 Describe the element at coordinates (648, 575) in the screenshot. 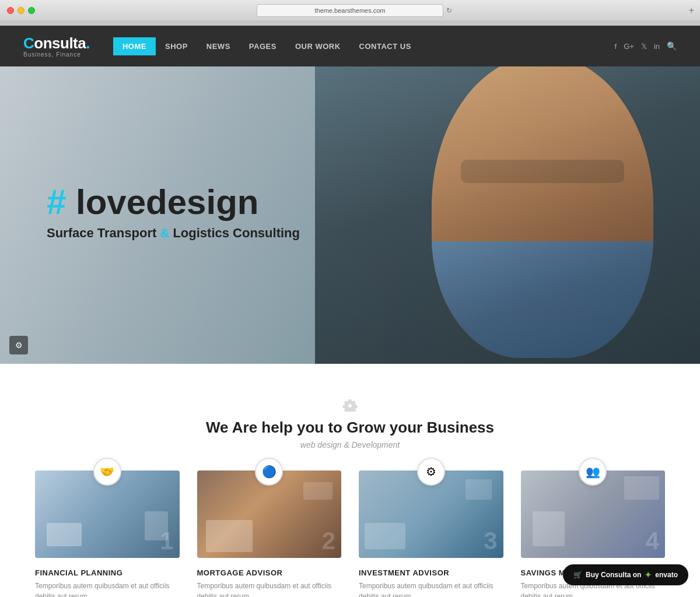

I see `envato-icon: ✦` at that location.